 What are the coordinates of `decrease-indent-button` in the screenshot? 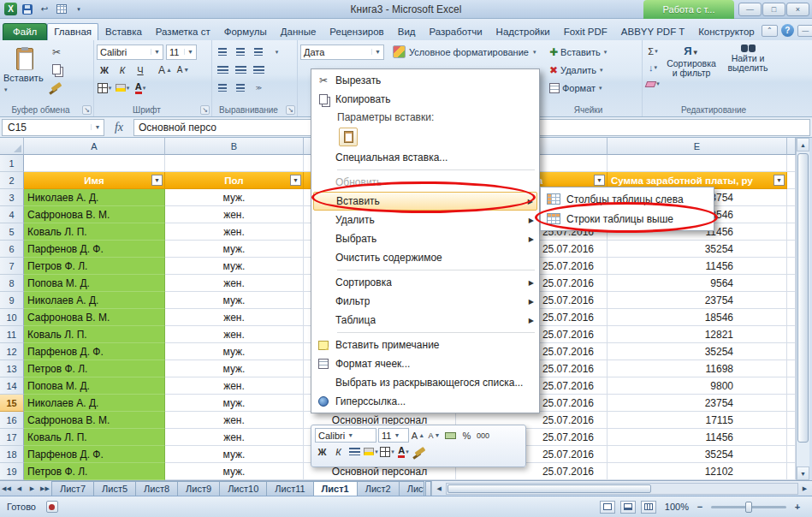 It's located at (222, 88).